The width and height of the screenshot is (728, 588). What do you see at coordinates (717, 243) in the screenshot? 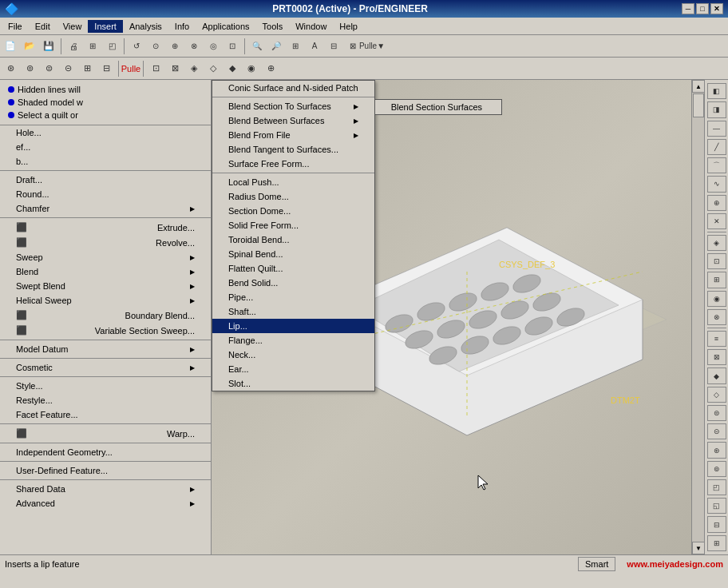
I see `rt-btn9: ◈` at bounding box center [717, 243].